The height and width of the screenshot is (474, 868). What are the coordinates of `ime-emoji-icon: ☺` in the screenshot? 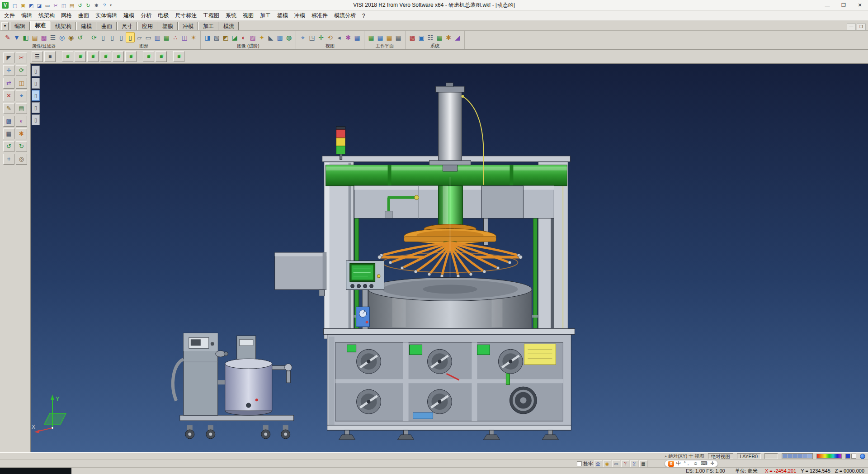 It's located at (695, 464).